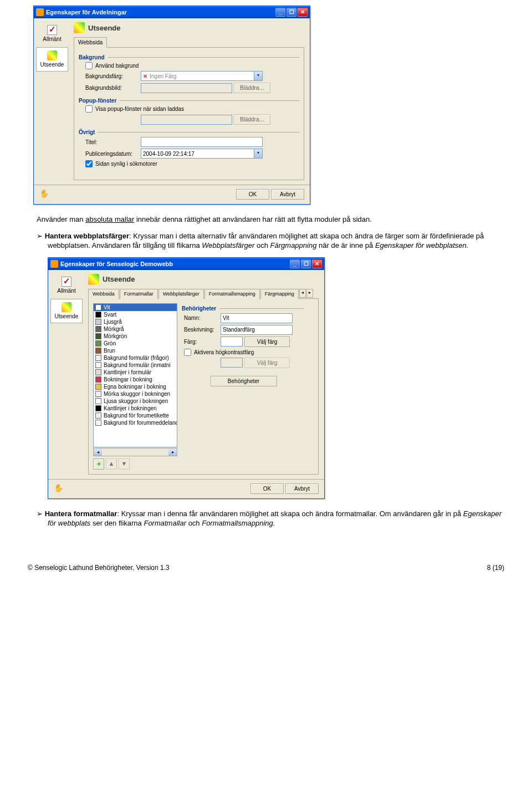  What do you see at coordinates (192, 65) in the screenshot?
I see `chk-anvand-bakgrund: Använd bakgrund` at bounding box center [192, 65].